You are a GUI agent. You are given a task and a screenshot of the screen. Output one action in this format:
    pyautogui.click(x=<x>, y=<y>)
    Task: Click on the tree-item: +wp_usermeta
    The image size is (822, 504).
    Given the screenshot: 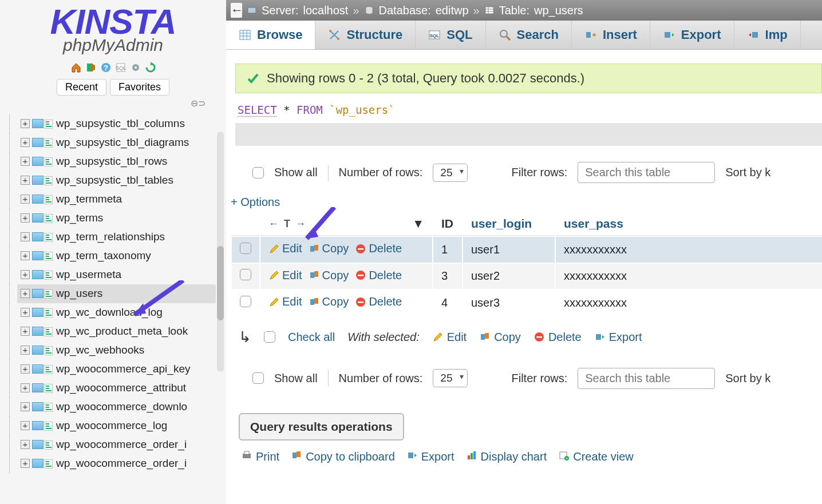 What is the action you would take?
    pyautogui.click(x=121, y=275)
    